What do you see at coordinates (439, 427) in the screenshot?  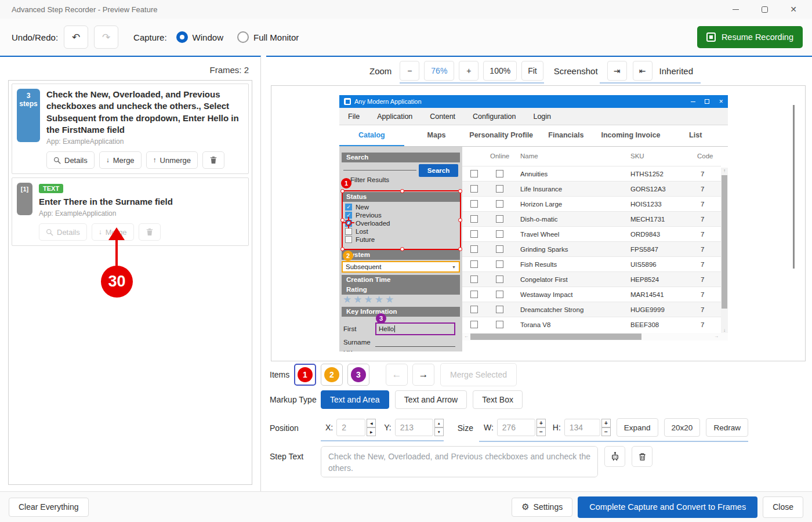 I see `y-stepper: ▲ ▼` at bounding box center [439, 427].